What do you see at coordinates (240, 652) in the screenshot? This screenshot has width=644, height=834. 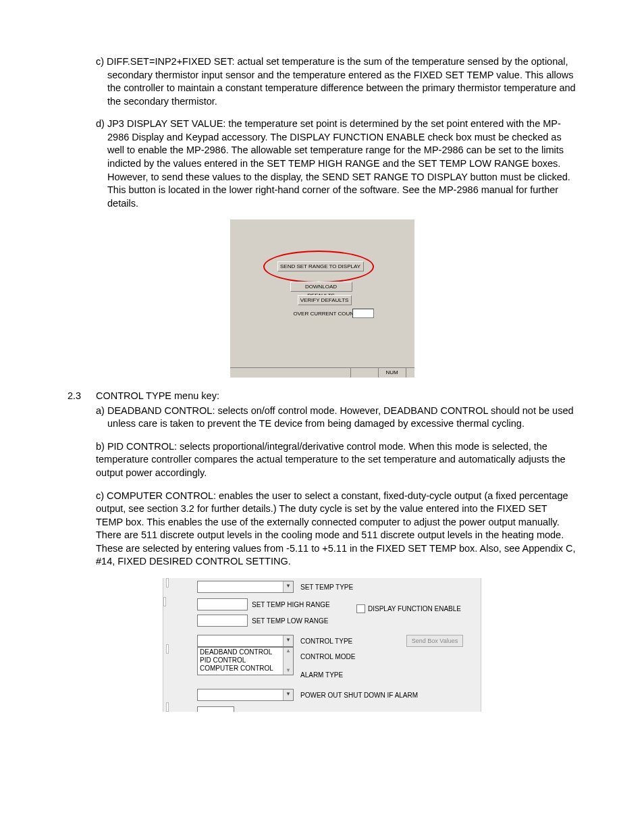 I see `list-item: DEADBAND CONTROL` at bounding box center [240, 652].